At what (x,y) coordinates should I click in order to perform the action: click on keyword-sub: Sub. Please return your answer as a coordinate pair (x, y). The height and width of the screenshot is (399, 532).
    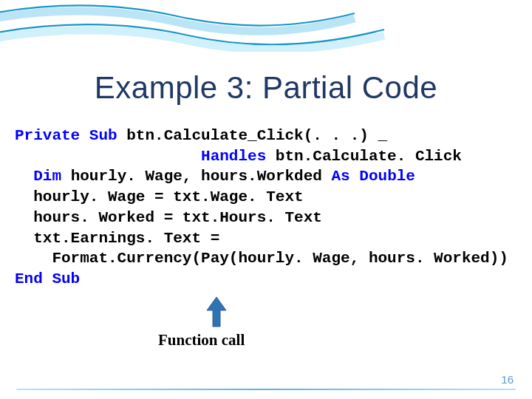
    Looking at the image, I should click on (103, 136).